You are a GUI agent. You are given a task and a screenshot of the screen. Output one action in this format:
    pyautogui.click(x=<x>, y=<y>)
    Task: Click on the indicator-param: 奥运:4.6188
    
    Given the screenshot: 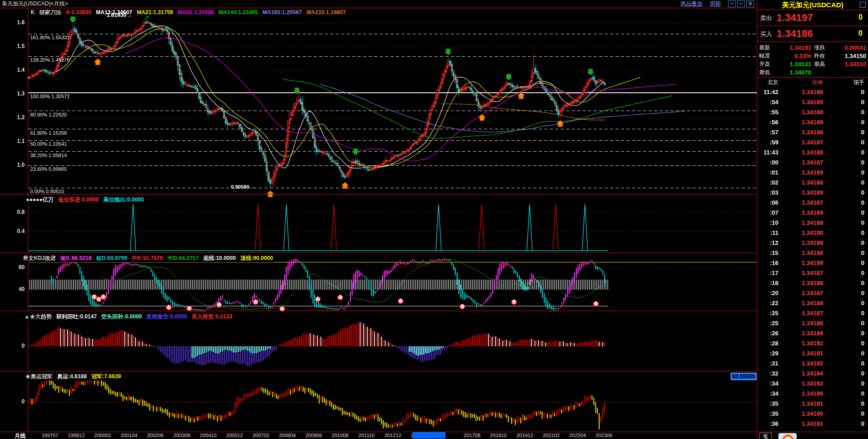 What is the action you would take?
    pyautogui.click(x=72, y=376)
    